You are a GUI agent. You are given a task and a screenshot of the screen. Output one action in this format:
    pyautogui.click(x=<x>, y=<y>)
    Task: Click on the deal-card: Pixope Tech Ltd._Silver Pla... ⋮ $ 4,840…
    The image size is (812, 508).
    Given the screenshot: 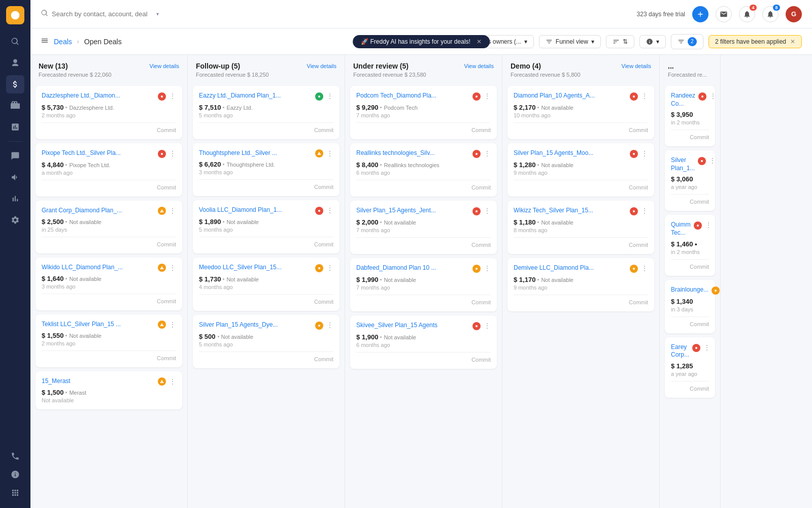 What is the action you would take?
    pyautogui.click(x=109, y=170)
    